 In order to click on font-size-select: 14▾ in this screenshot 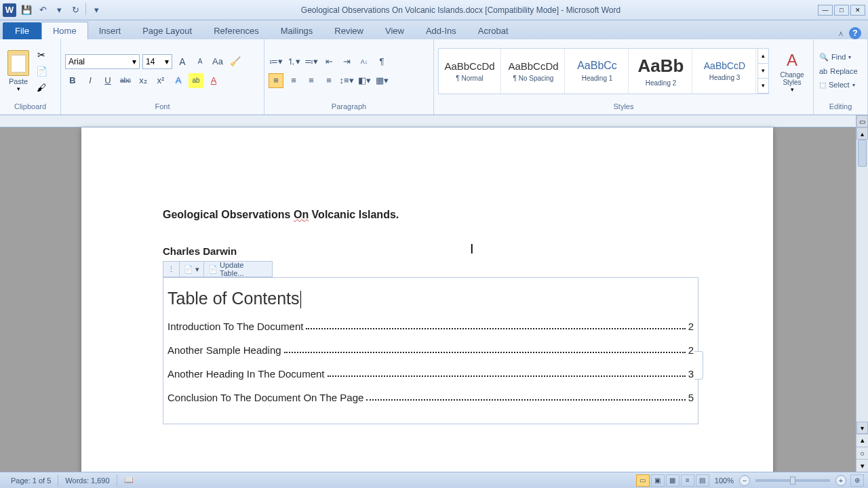, I will do `click(157, 62)`.